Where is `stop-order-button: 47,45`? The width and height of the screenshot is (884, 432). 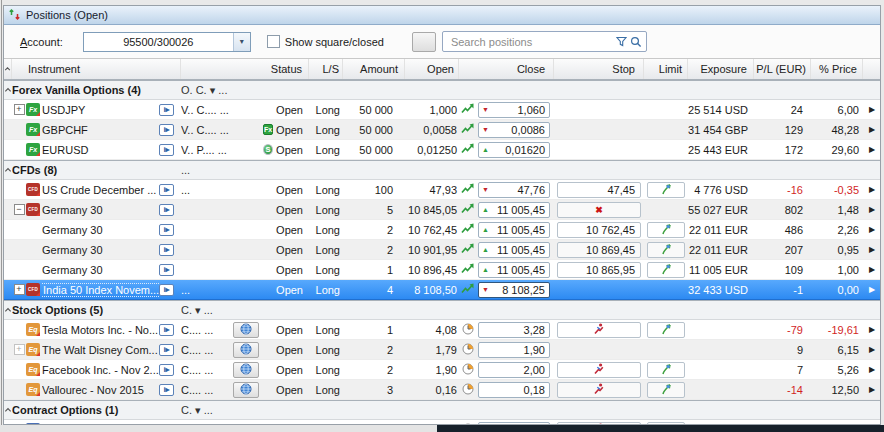
stop-order-button: 47,45 is located at coordinates (599, 190).